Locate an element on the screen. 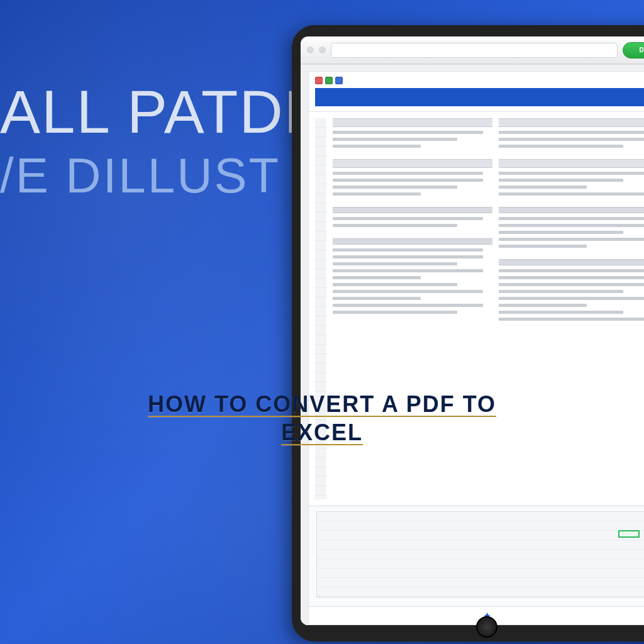 This screenshot has height=644, width=644. address-bar is located at coordinates (474, 50).